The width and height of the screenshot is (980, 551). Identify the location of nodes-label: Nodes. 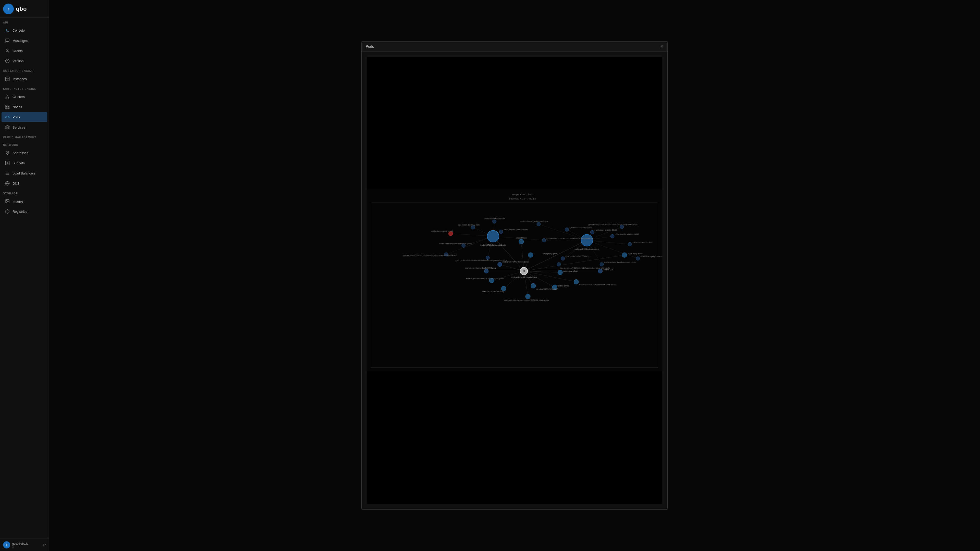
(18, 107).